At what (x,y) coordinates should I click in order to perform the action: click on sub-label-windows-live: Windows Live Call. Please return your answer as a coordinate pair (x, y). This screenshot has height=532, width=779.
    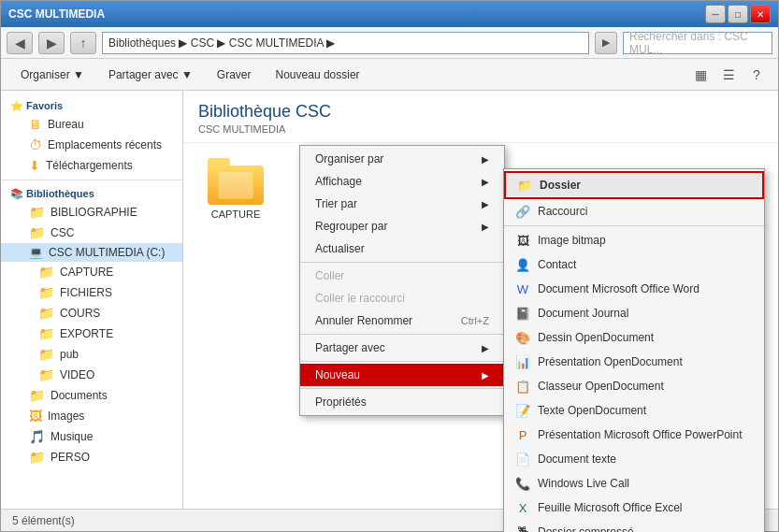
    Looking at the image, I should click on (584, 483).